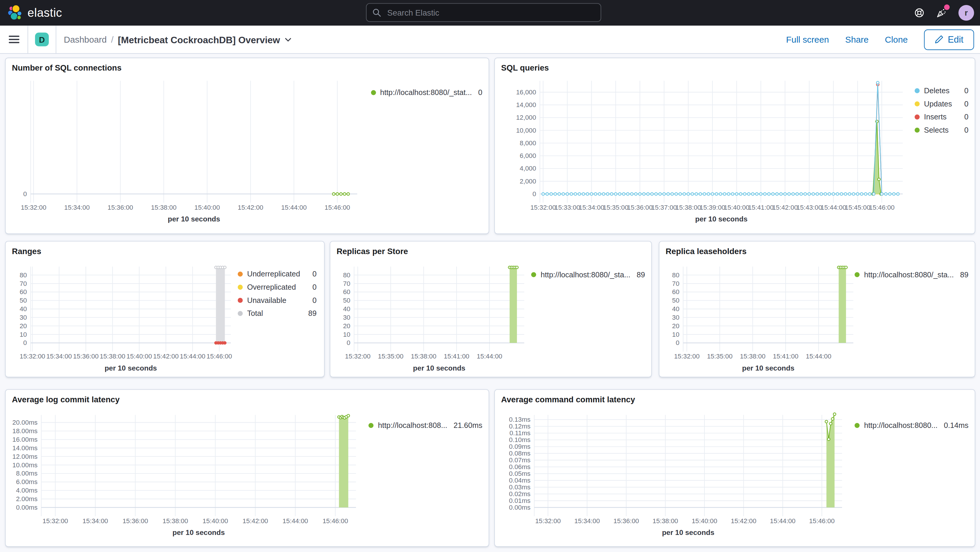 This screenshot has width=980, height=552. I want to click on chart-legend: http://localhost:8080/_sta...89, so click(588, 276).